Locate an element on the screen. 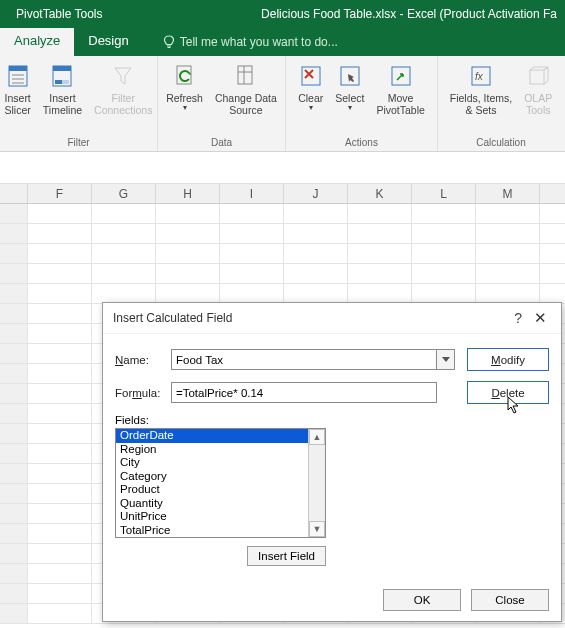 Image resolution: width=565 pixels, height=628 pixels. tab-analyze: Analyze is located at coordinates (37, 42).